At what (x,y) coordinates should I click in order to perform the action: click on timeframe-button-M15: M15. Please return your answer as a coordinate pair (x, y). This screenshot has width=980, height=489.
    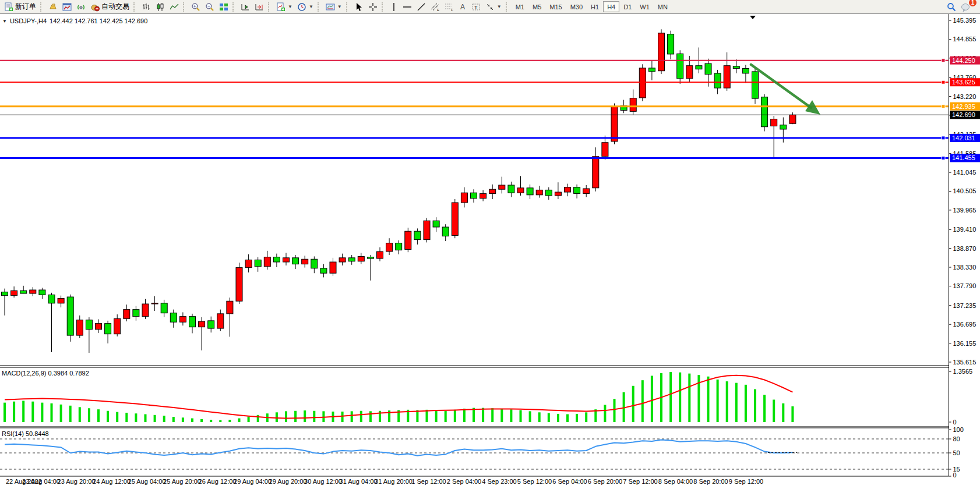
    Looking at the image, I should click on (556, 7).